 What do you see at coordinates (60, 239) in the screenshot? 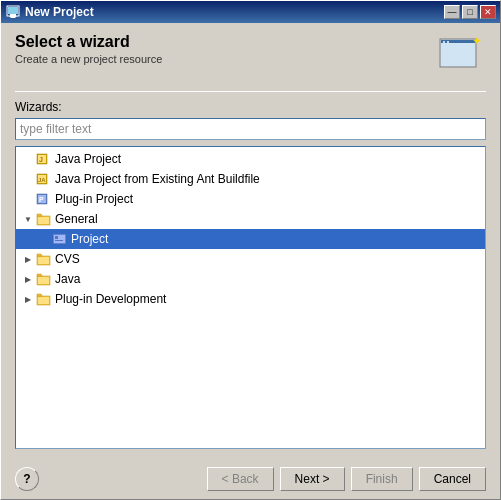
I see `project-icon` at bounding box center [60, 239].